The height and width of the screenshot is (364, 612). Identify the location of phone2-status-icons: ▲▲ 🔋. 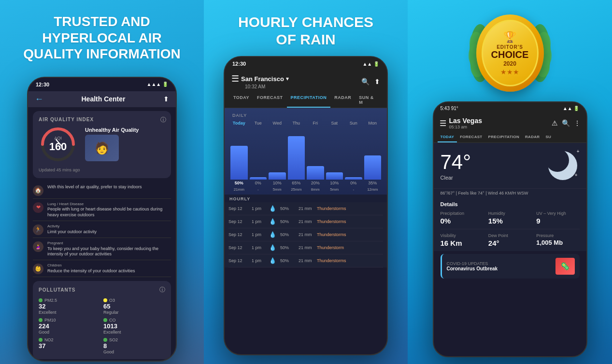
(371, 64).